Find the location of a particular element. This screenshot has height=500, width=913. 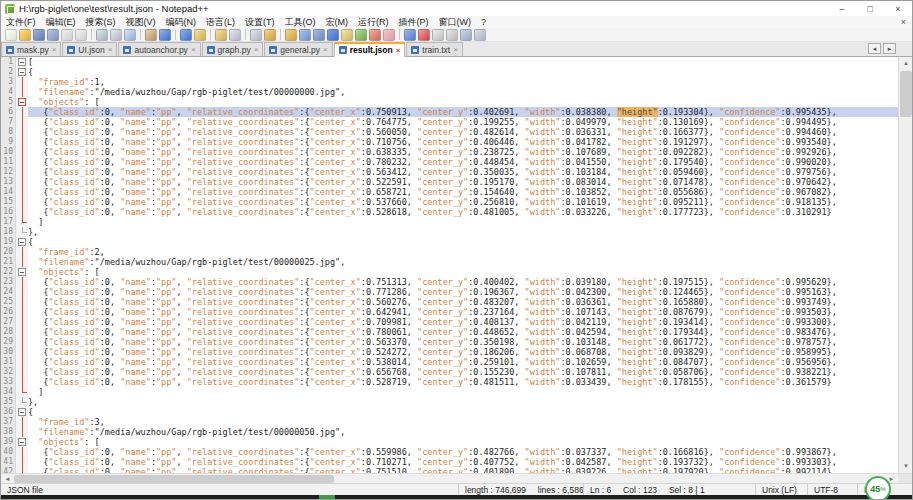

code-line: 4 "filename":"/media/wuzhou/Gap/rgb-pigl… is located at coordinates (450, 92).